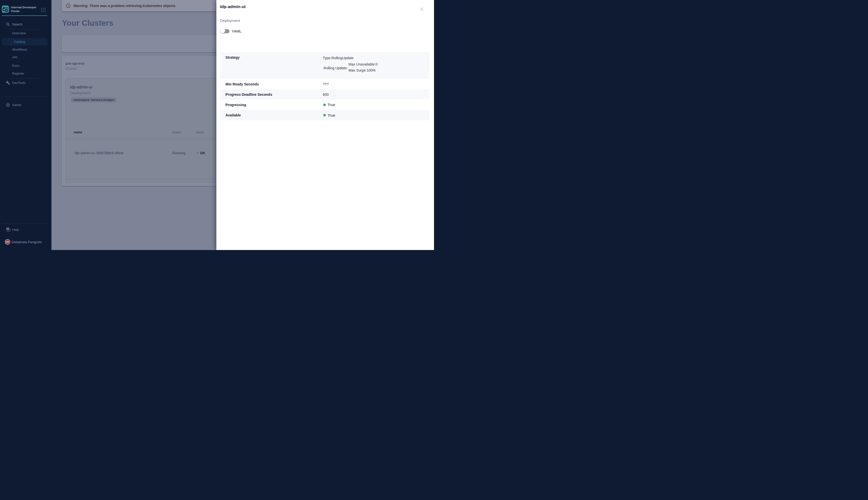  Describe the element at coordinates (326, 84) in the screenshot. I see `detail-value: ???` at that location.